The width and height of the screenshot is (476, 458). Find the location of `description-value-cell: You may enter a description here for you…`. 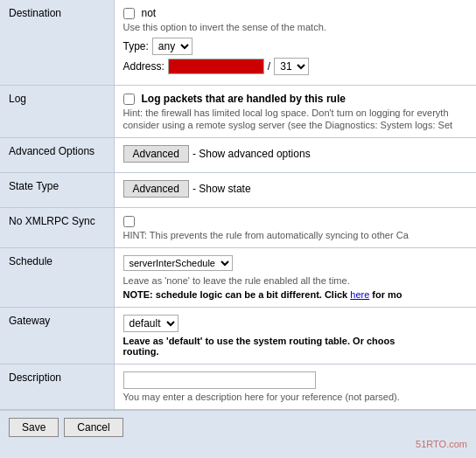

description-value-cell: You may enter a description here for you… is located at coordinates (295, 387).